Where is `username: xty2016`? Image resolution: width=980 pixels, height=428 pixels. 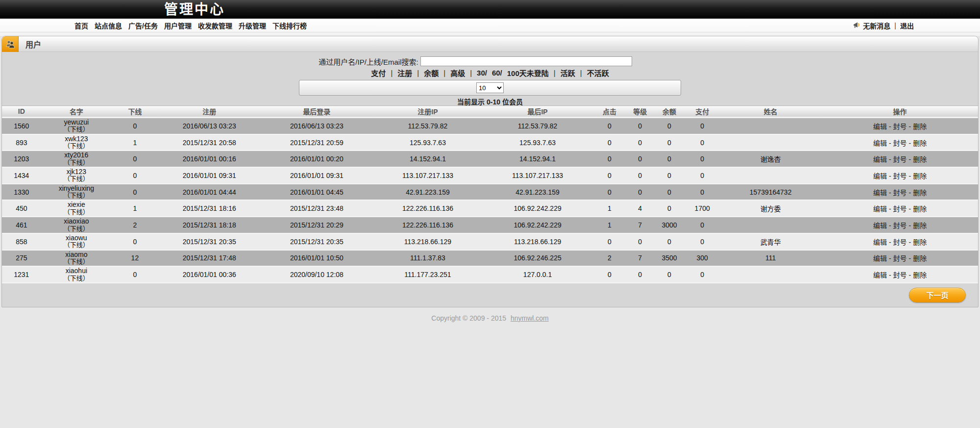 username: xty2016 is located at coordinates (76, 155).